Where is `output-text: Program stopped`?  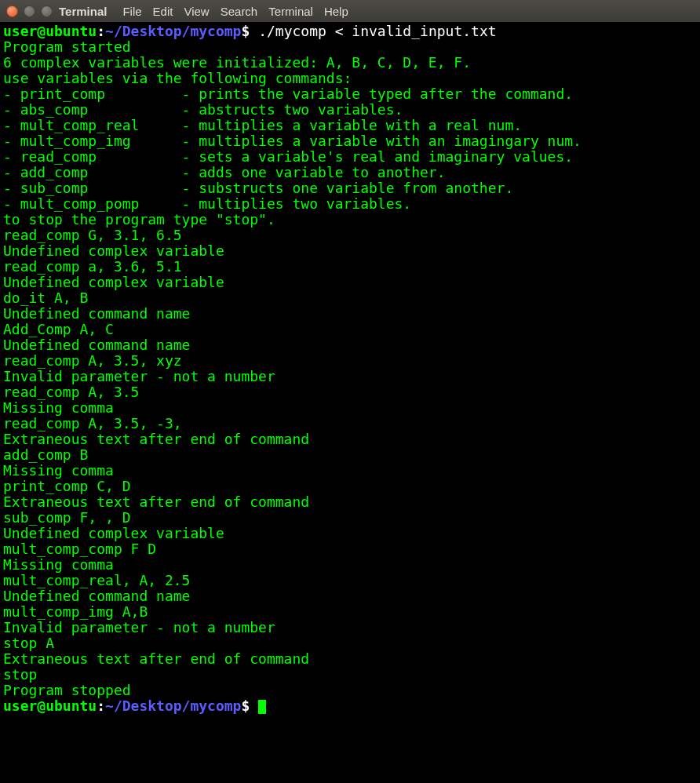 output-text: Program stopped is located at coordinates (67, 690).